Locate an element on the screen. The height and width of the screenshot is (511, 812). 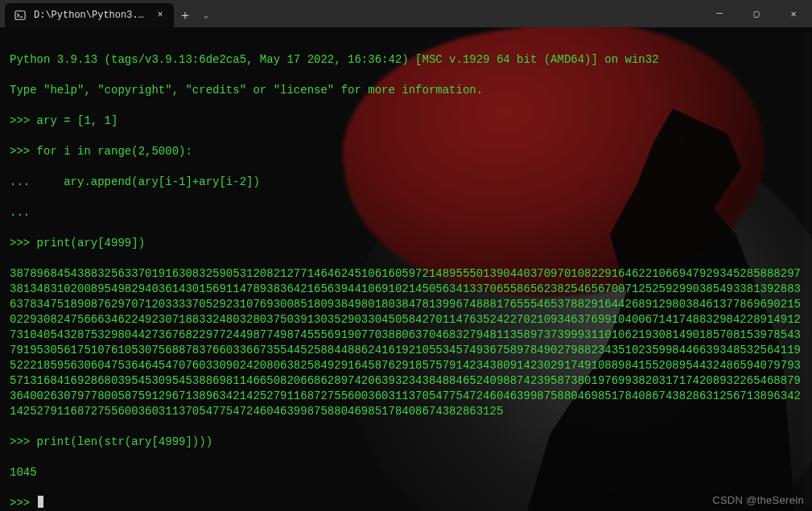
tab-close-button: × is located at coordinates (160, 15).